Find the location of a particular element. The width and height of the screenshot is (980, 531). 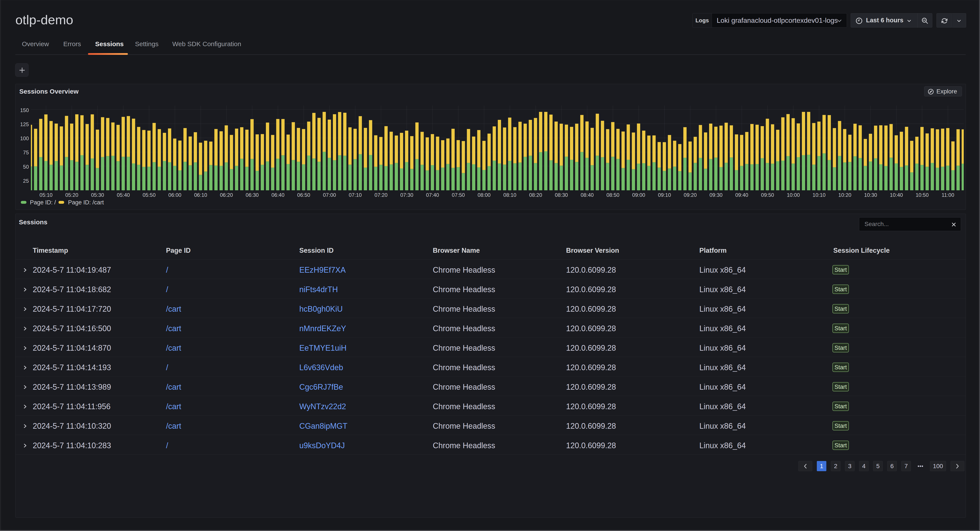

svg-text: 05:10 is located at coordinates (46, 195).